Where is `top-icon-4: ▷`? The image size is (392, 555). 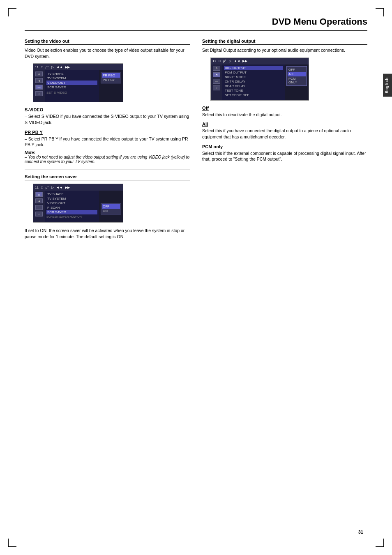
top-icon-4: ▷ is located at coordinates (53, 67).